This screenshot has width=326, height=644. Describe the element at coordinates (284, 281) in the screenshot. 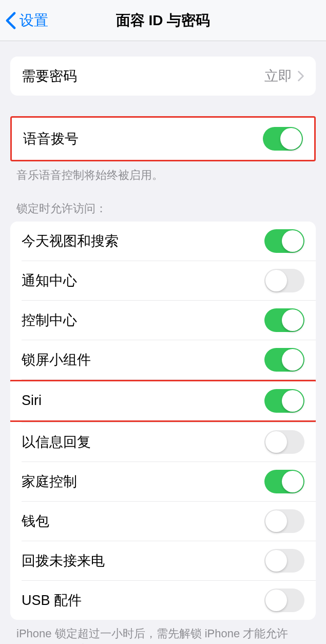

I see `notification-center-toggle` at that location.